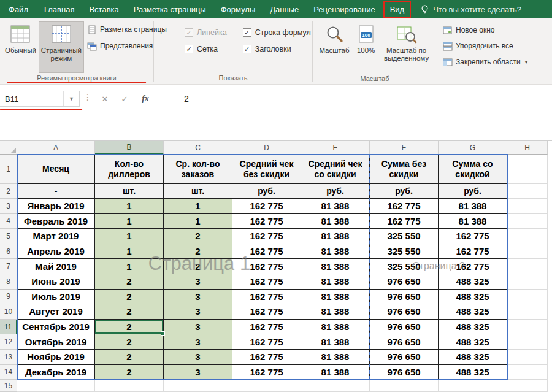 The width and height of the screenshot is (552, 392). Describe the element at coordinates (206, 49) in the screenshot. I see `gridlines-checkbox: ✓ Сетка` at that location.